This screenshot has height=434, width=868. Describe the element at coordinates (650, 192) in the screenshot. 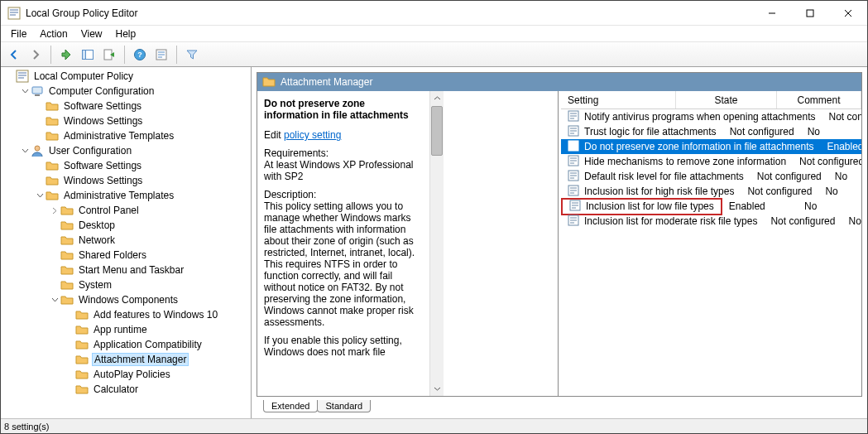

I see `setting-cell: Inclusion list for high risk file types` at that location.